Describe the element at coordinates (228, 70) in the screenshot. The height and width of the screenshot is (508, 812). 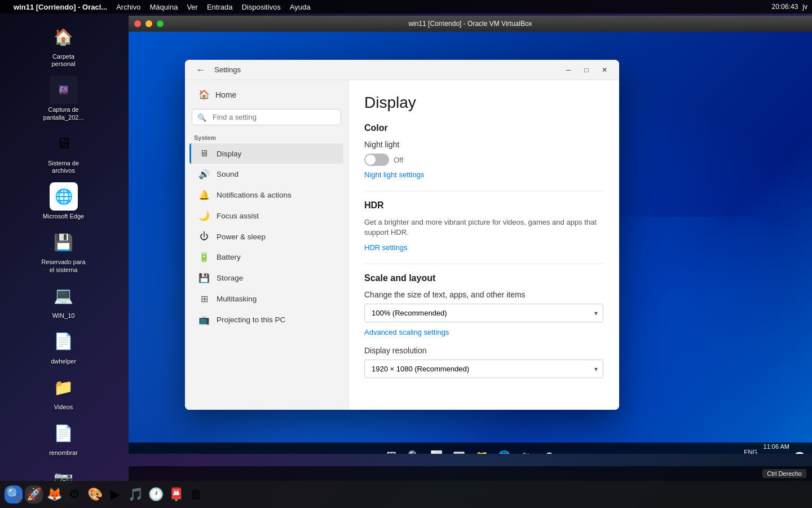
I see `settings-title: Settings` at that location.